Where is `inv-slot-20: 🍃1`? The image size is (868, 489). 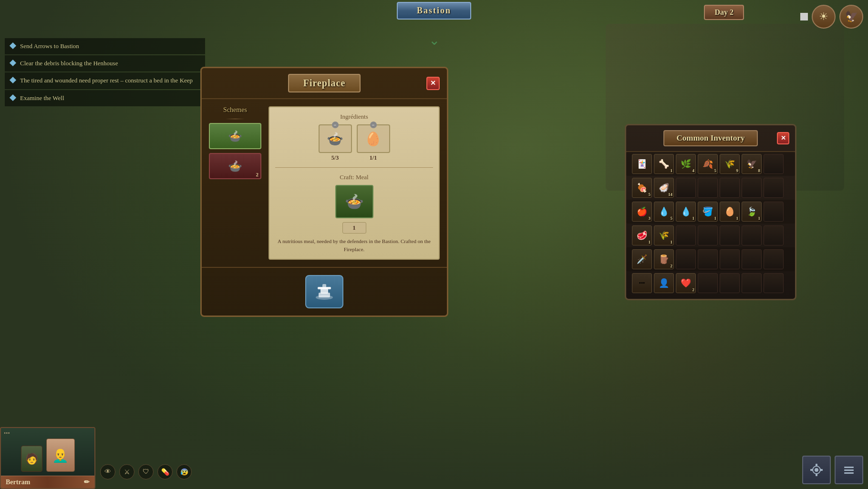
inv-slot-20: 🍃1 is located at coordinates (752, 212).